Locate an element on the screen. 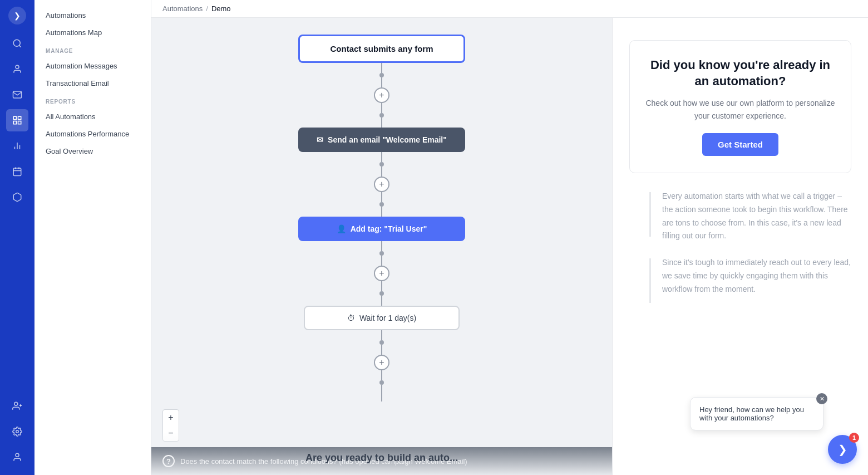 The height and width of the screenshot is (475, 868). icon-sidebar: ❯ is located at coordinates (17, 237).